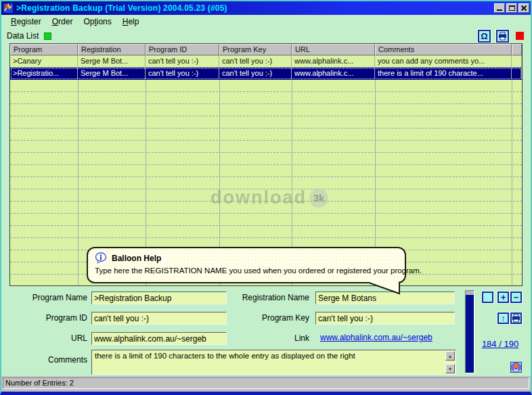 The width and height of the screenshot is (532, 395). Describe the element at coordinates (516, 318) in the screenshot. I see `print-entry-button` at that location.